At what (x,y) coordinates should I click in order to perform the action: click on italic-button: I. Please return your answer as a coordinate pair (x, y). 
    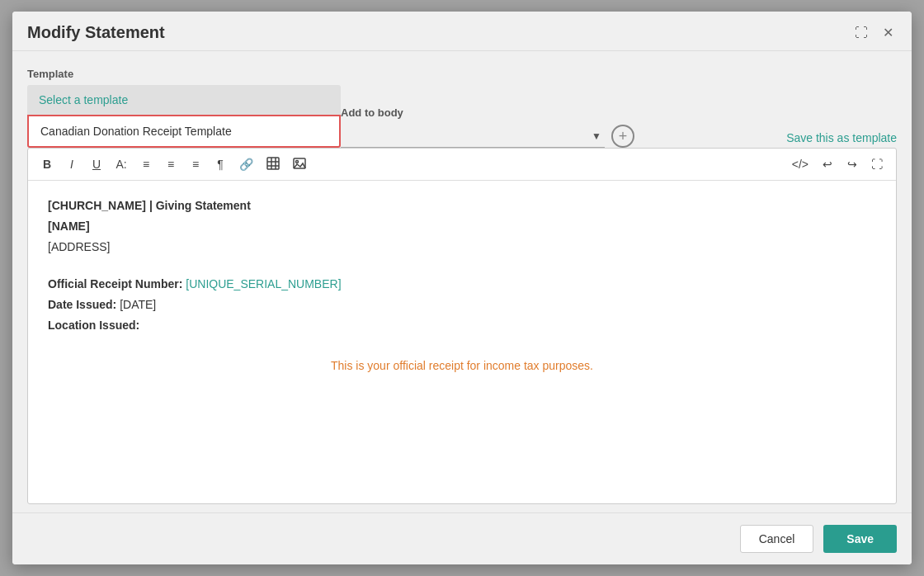
    Looking at the image, I should click on (72, 164).